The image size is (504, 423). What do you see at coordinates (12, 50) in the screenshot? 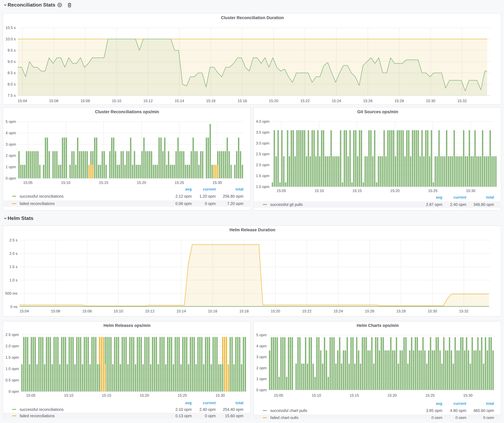
I see `svg-text: 9.5 s` at bounding box center [12, 50].